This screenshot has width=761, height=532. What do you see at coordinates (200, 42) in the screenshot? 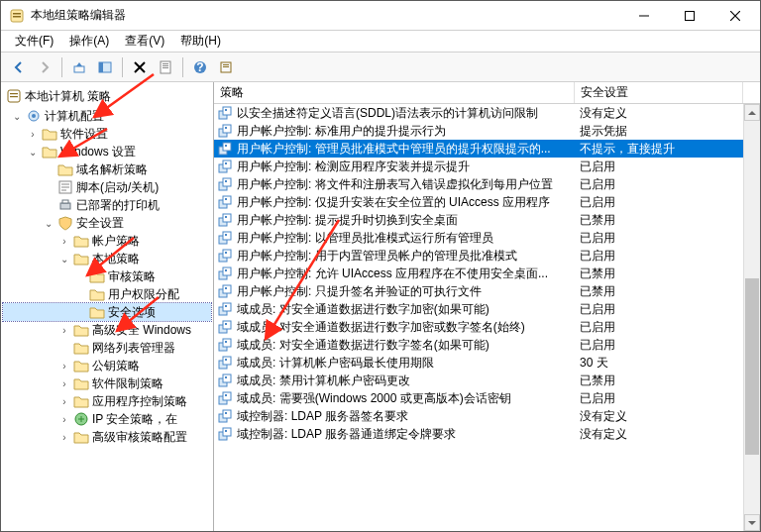
I see `menu-help: 帮助(H)` at bounding box center [200, 42].